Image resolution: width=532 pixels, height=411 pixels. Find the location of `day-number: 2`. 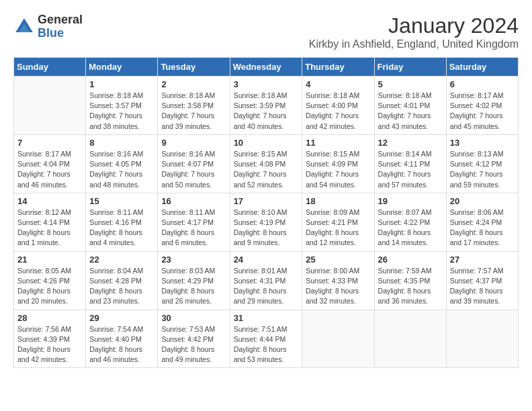

day-number: 2 is located at coordinates (193, 85).